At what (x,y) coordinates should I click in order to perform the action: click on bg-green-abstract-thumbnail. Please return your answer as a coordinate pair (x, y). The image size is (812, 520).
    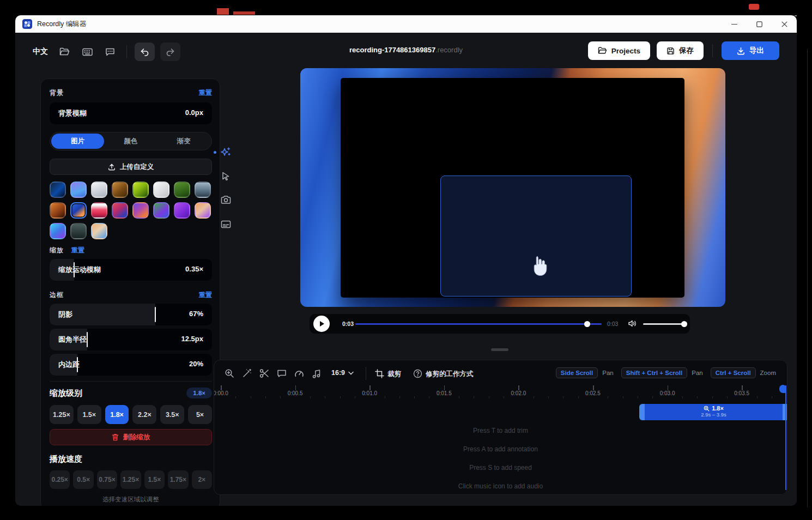
    Looking at the image, I should click on (141, 190).